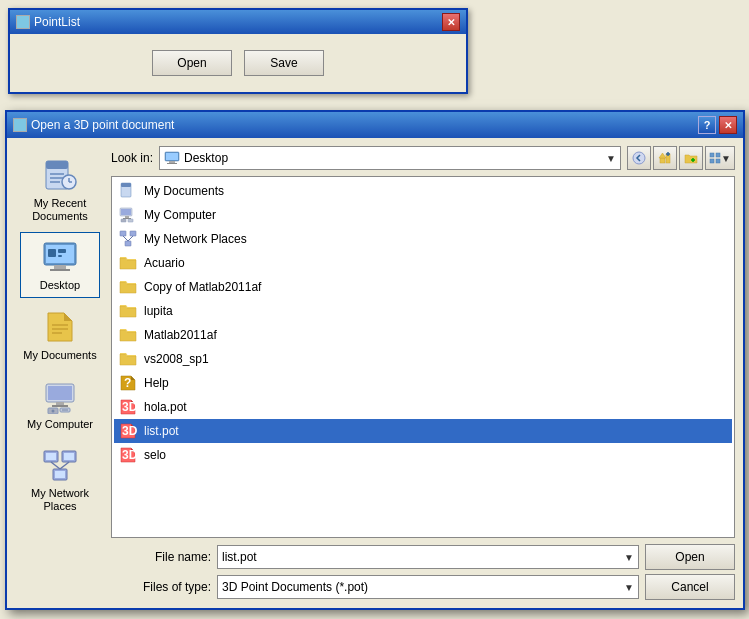 The image size is (749, 619). What do you see at coordinates (60, 334) in the screenshot?
I see `sidebar-item-my-documents: My Documents` at bounding box center [60, 334].